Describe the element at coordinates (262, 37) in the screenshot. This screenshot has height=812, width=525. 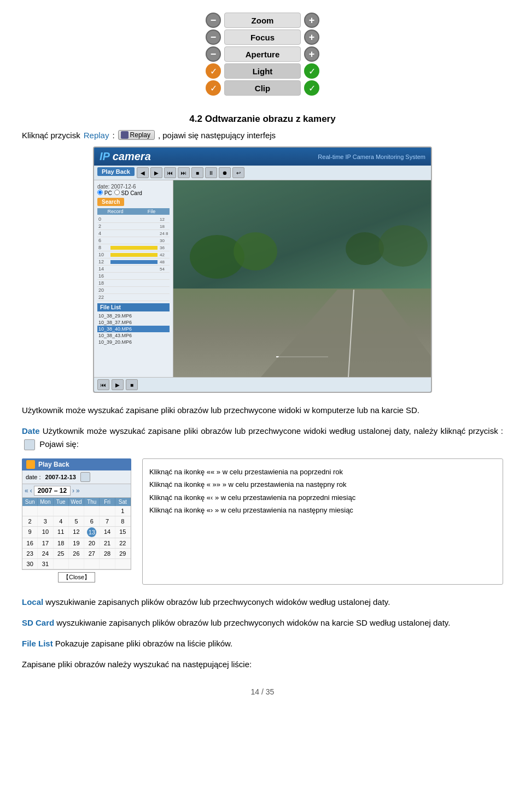
I see `ctrl-label-focus: Focus` at that location.